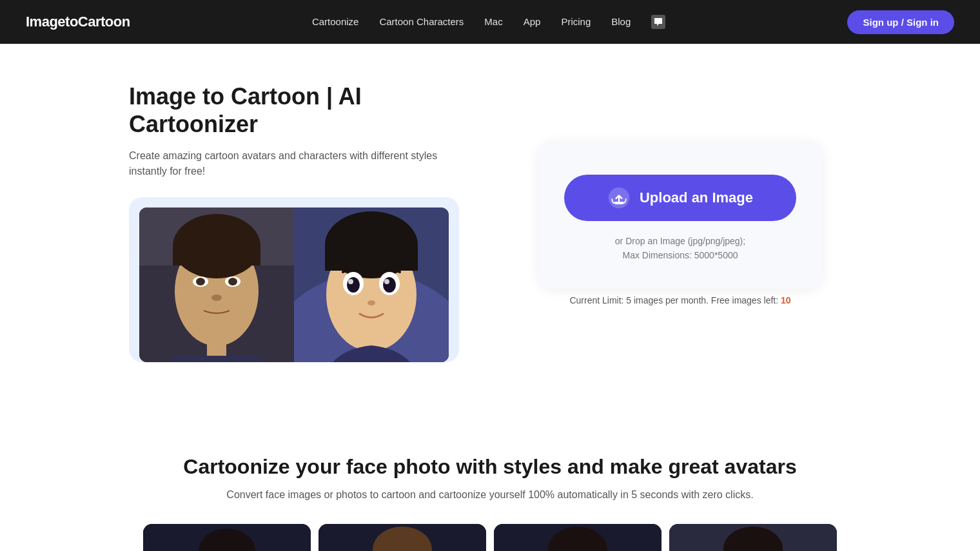  I want to click on face-real-svg, so click(217, 285).